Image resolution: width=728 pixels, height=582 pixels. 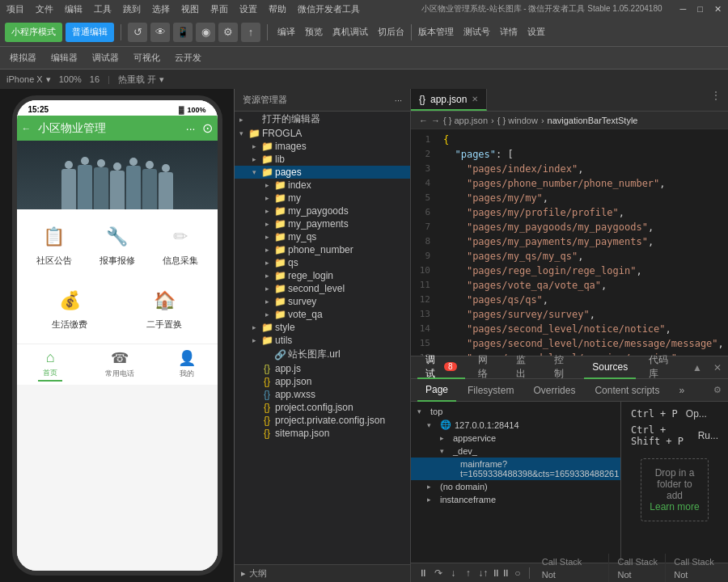 I want to click on devtools-close-btn: ✕, so click(x=717, y=368).